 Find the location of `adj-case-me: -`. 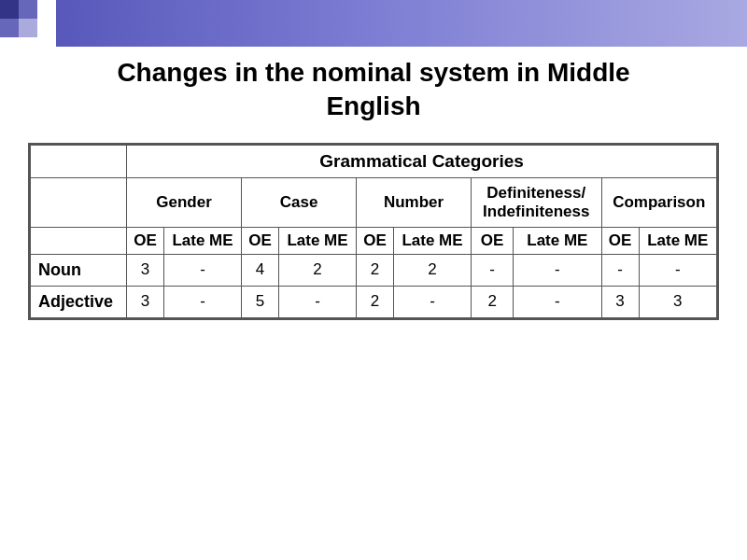

adj-case-me: - is located at coordinates (317, 301).